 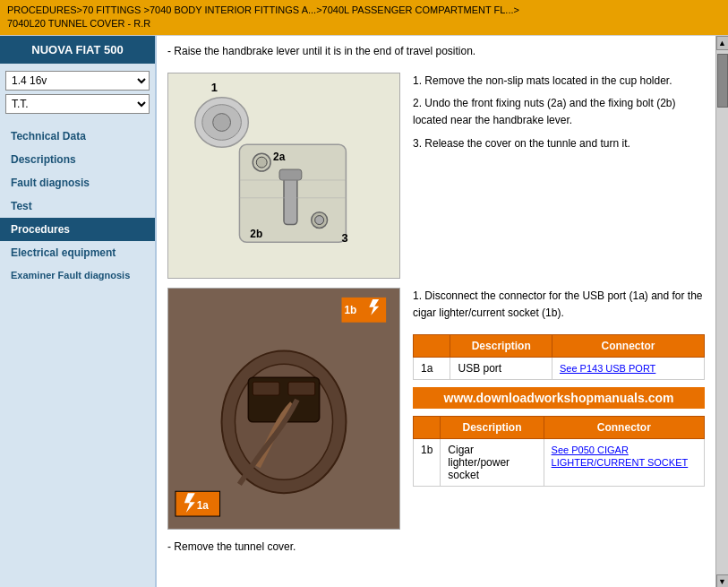 I want to click on sidebar-title: NUOVA FIAT 500, so click(x=77, y=50).